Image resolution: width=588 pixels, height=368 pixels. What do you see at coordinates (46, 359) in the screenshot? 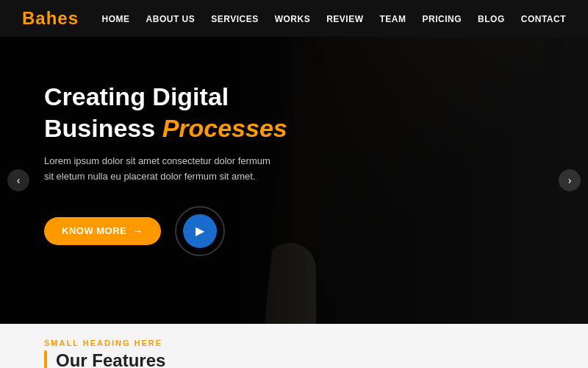
I see `features-accent-bar` at bounding box center [46, 359].